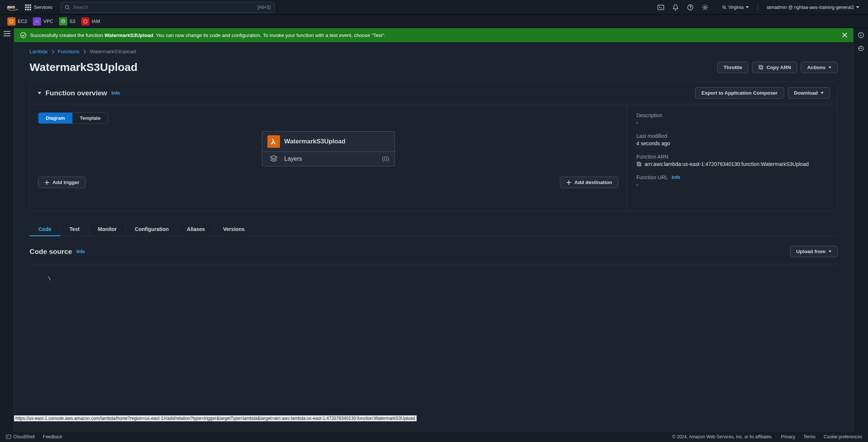 The image size is (868, 442). Describe the element at coordinates (196, 229) in the screenshot. I see `tab-aliases: Aliases` at that location.